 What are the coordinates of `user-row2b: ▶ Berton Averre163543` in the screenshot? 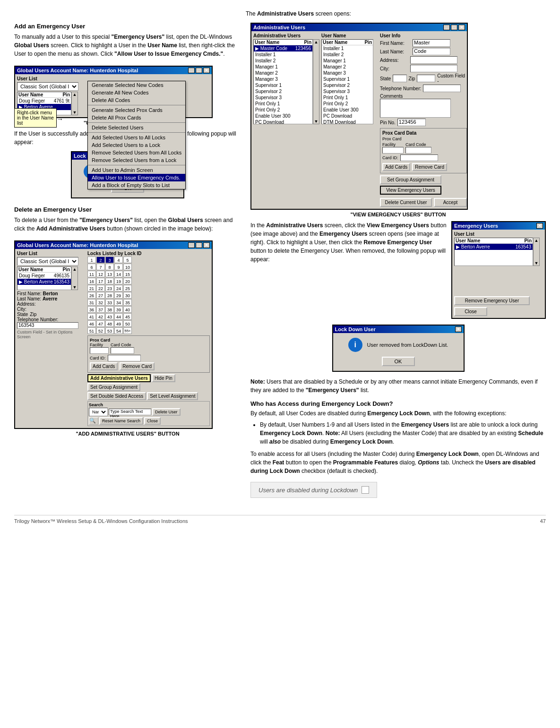 It's located at (44, 282).